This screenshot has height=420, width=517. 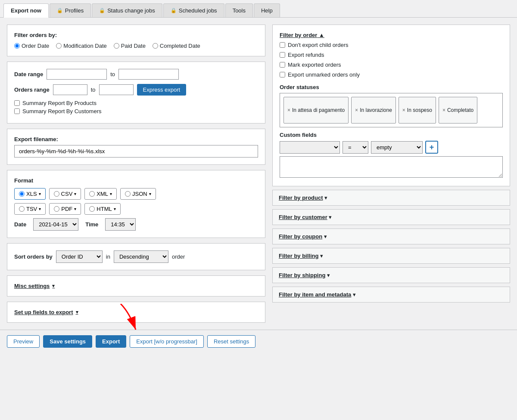 I want to click on status-tag-2: × In sospeso, so click(x=417, y=110).